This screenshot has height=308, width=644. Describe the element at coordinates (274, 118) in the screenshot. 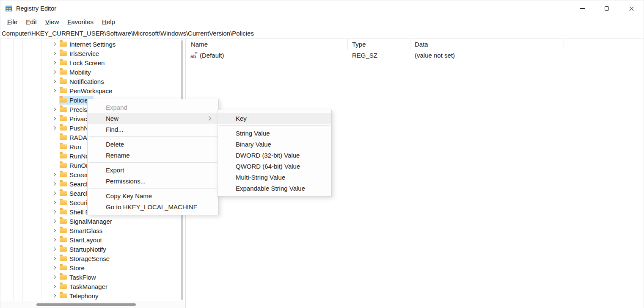

I see `submenu-item: Key` at that location.